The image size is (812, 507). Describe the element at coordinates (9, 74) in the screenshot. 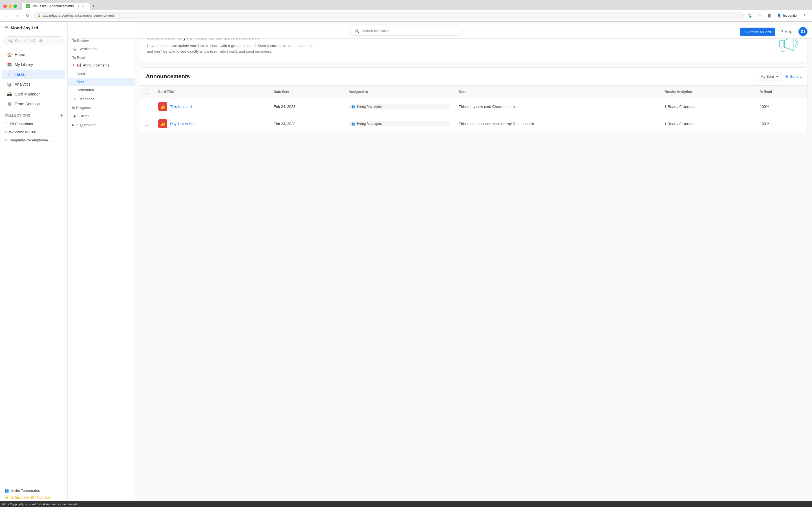

I see `tasks-icon: ✓` at that location.